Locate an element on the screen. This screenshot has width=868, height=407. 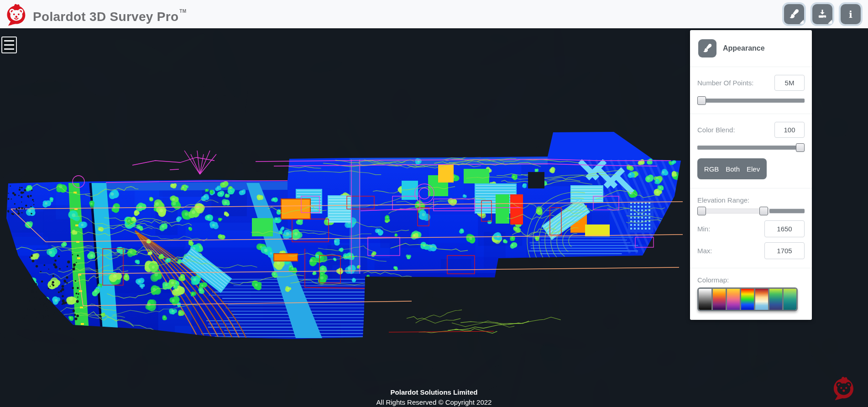
points-slider-track is located at coordinates (751, 100).